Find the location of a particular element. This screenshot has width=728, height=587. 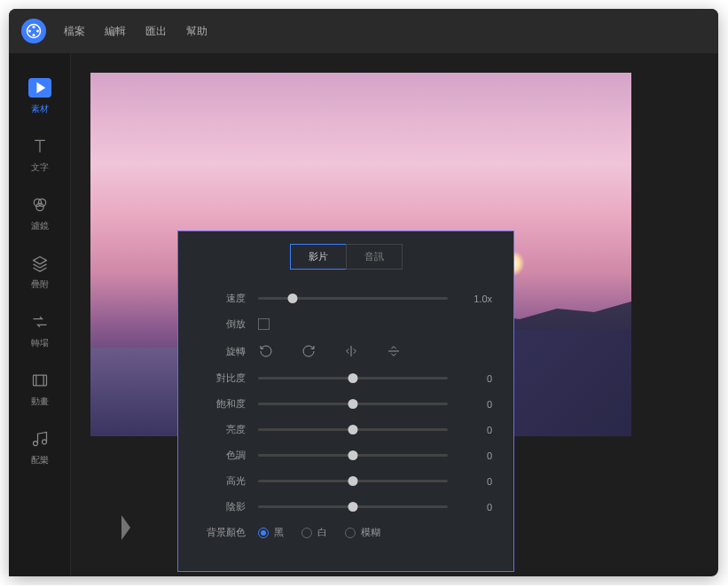

label-rotate: 旋轉 is located at coordinates (223, 351).